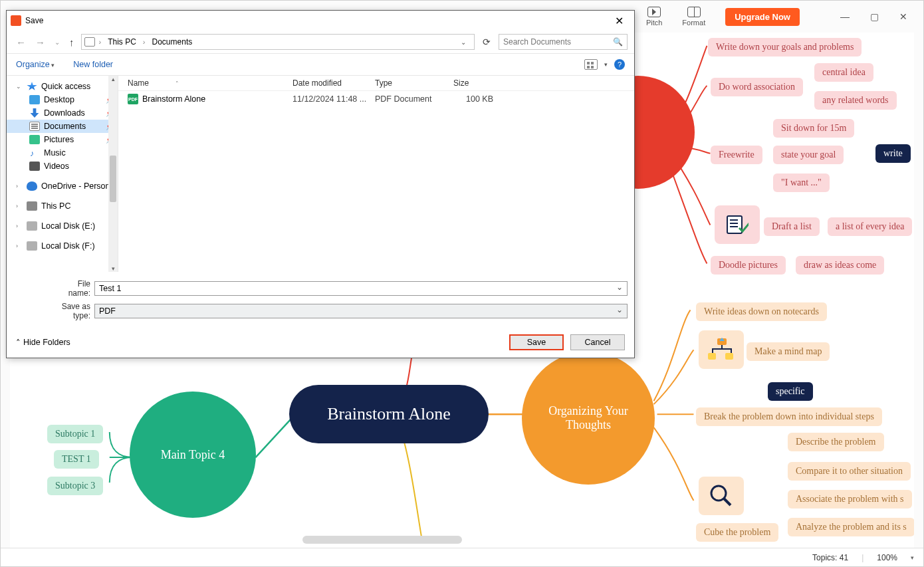 Image resolution: width=924 pixels, height=567 pixels. I want to click on node-related-words: any related words, so click(856, 100).